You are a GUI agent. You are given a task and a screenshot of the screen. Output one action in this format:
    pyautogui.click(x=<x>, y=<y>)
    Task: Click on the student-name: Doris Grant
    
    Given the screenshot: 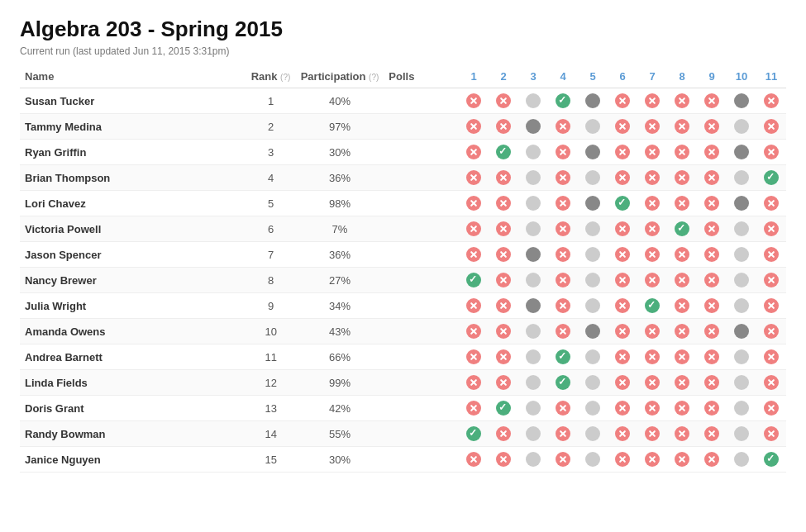 What is the action you would take?
    pyautogui.click(x=133, y=408)
    